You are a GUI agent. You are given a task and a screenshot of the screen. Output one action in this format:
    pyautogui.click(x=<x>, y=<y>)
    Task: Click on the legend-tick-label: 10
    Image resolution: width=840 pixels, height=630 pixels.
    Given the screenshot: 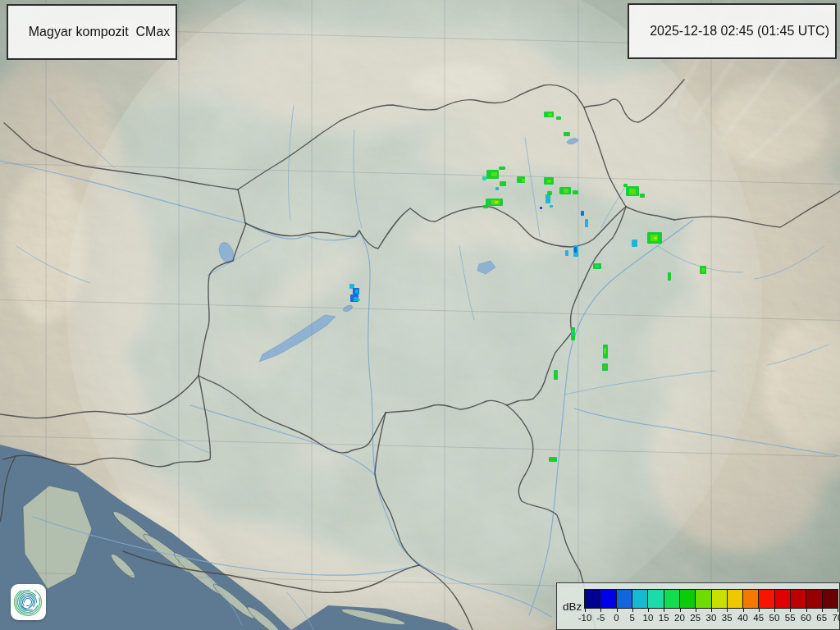 What is the action you would take?
    pyautogui.click(x=648, y=618)
    